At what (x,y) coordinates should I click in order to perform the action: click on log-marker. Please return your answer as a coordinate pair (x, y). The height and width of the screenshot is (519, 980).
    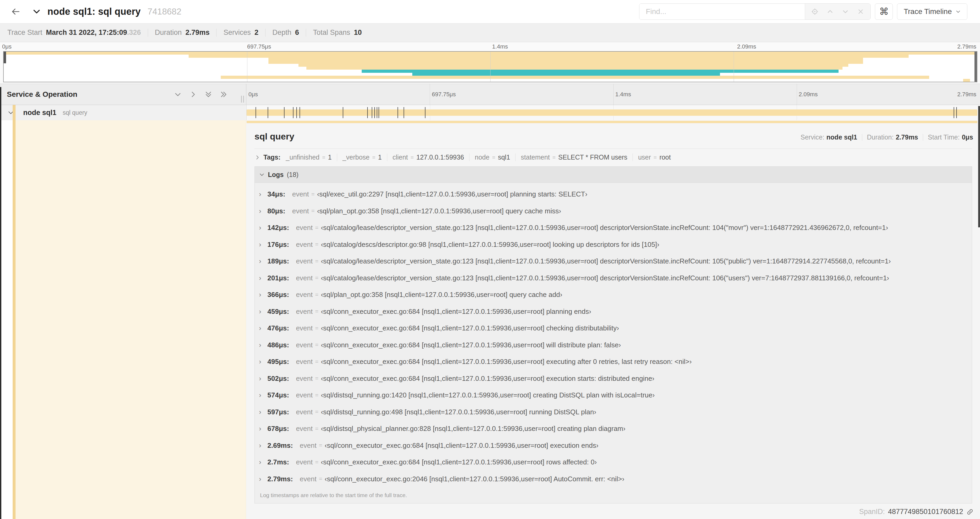
    Looking at the image, I should click on (404, 113).